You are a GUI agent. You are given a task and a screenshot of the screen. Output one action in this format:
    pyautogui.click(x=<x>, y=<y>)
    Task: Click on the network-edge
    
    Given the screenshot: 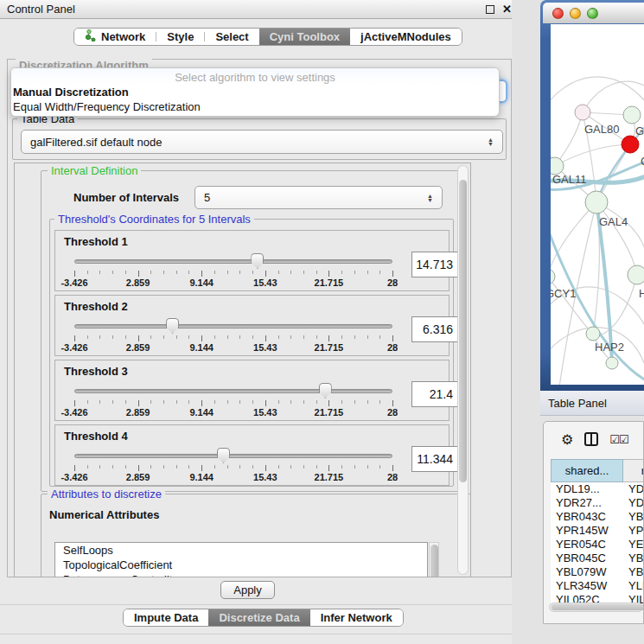 What is the action you would take?
    pyautogui.click(x=574, y=239)
    